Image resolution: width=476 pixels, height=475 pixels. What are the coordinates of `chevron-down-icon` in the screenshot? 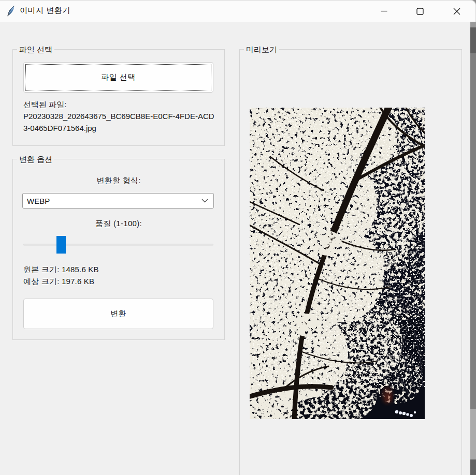 It's located at (205, 201).